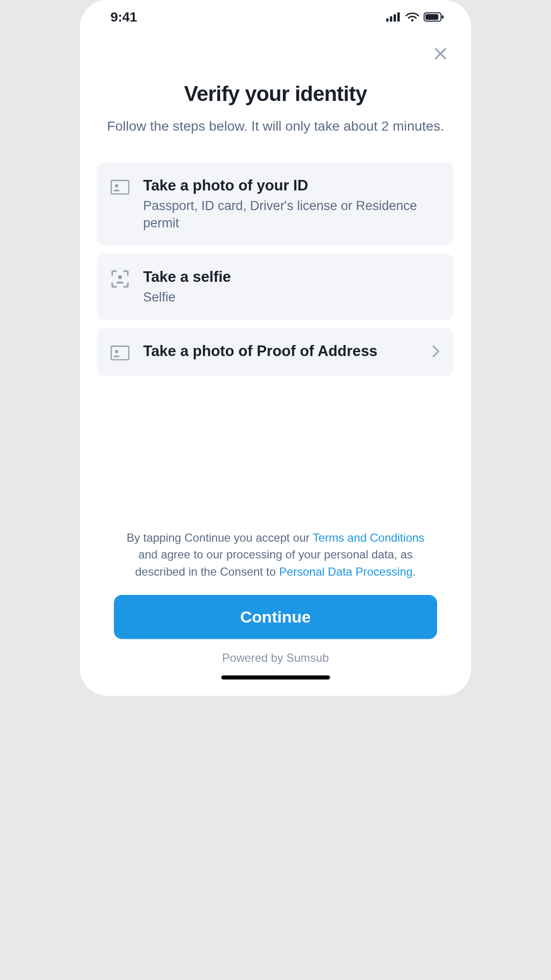 The height and width of the screenshot is (980, 551). Describe the element at coordinates (436, 352) in the screenshot. I see `chevron-right-icon` at that location.